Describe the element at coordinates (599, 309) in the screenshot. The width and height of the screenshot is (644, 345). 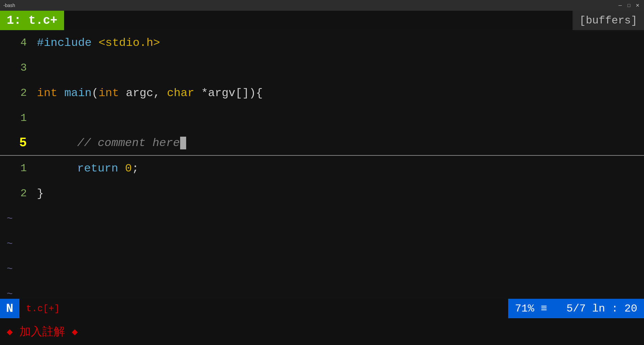
I see `ln-label: ln` at that location.